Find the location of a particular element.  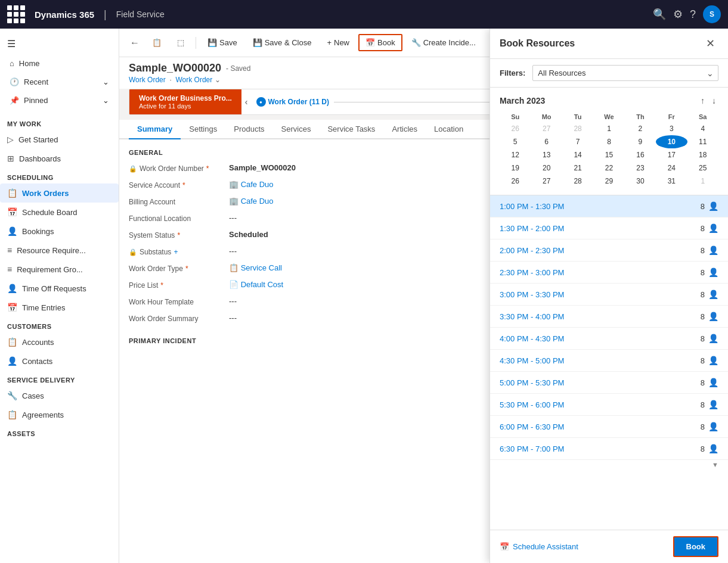

person-icon: 👤 is located at coordinates (713, 316).